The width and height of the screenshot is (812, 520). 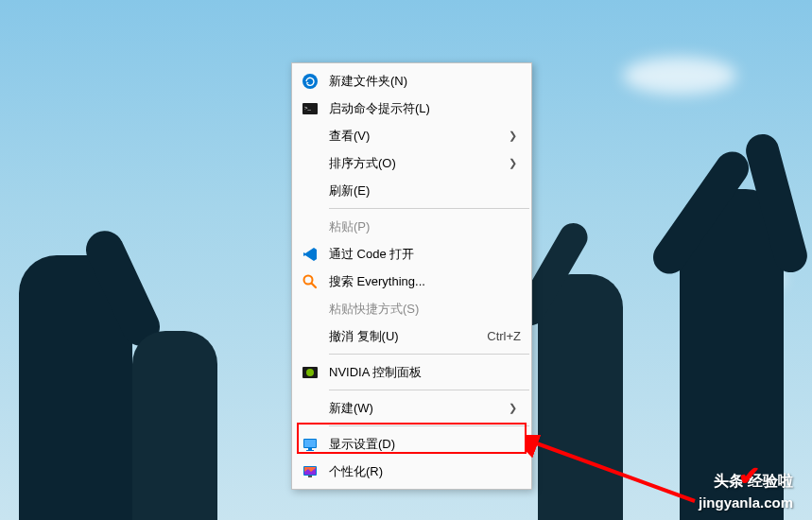 I want to click on menu-item-new: 新建(W) ❯, so click(x=412, y=408).